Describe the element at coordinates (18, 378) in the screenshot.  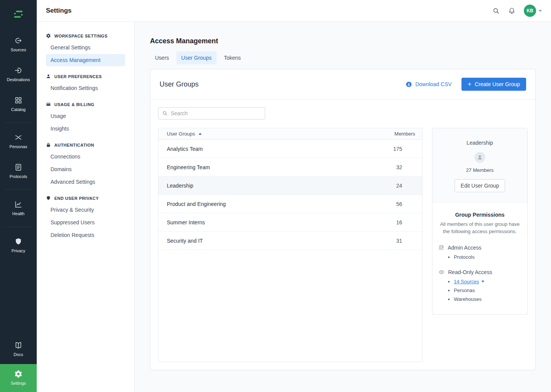
I see `sidebar-item-settings: Settings` at that location.